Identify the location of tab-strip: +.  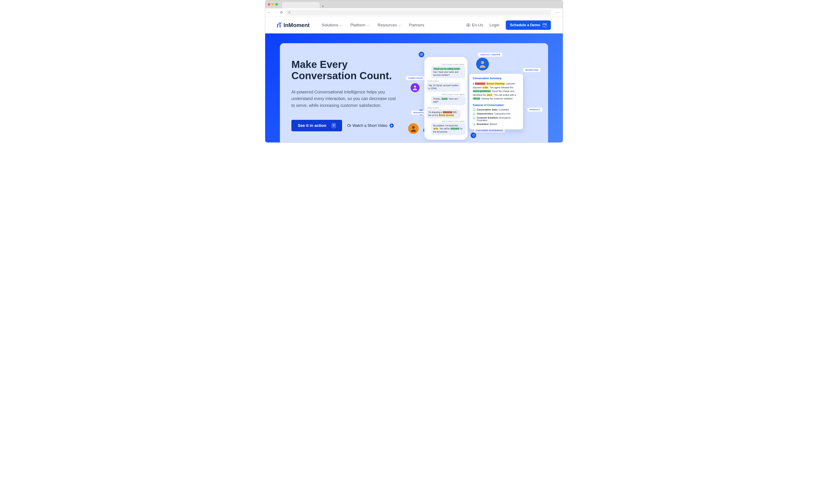
(304, 4).